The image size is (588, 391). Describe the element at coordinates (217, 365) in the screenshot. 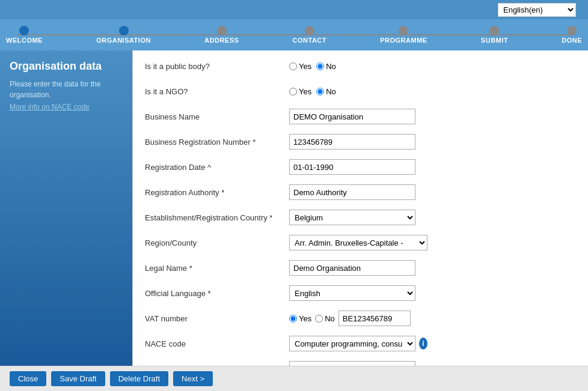

I see `legal-form-label: Legal Form` at that location.